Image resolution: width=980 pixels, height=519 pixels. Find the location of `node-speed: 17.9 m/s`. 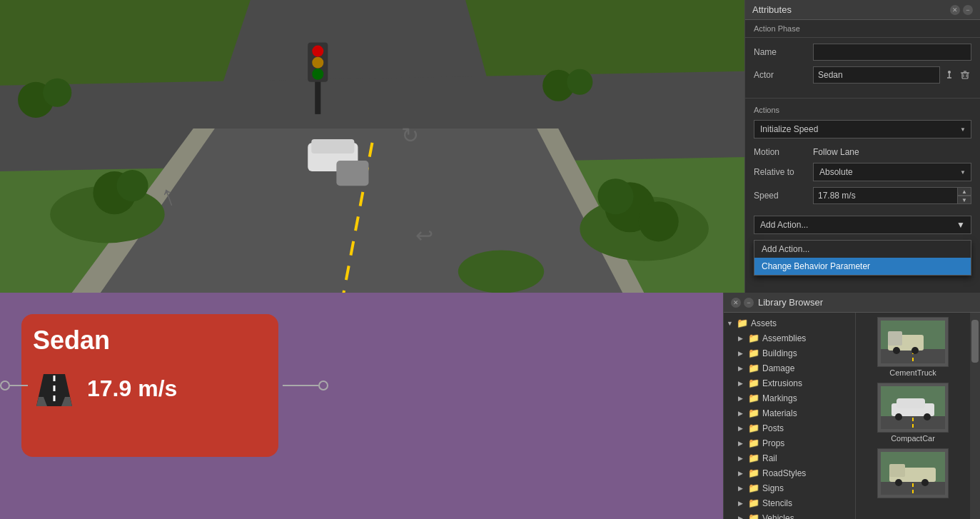

node-speed: 17.9 m/s is located at coordinates (132, 388).